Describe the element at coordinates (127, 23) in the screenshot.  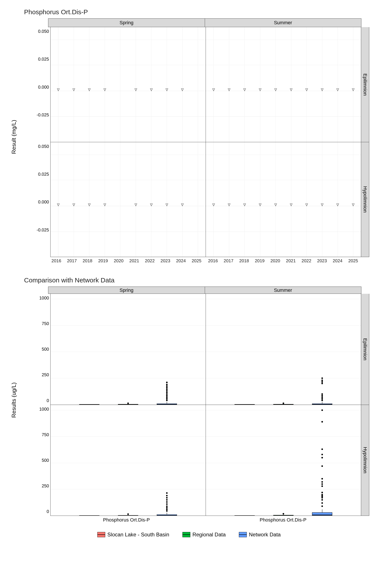
I see `chart1-col-facet-spring: Spring` at that location.